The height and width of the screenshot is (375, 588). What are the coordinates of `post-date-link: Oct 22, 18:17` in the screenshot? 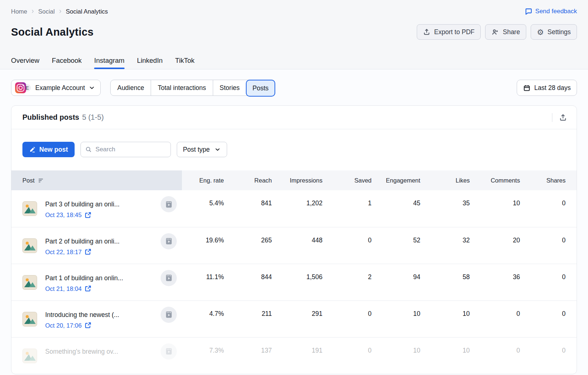 It's located at (82, 252).